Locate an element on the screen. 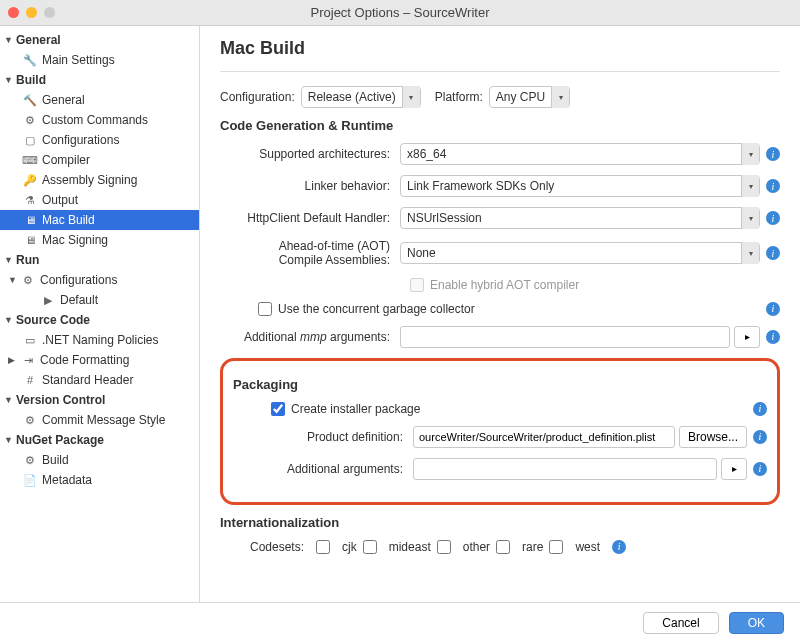 This screenshot has width=800, height=643. ok-button: OK is located at coordinates (756, 623).